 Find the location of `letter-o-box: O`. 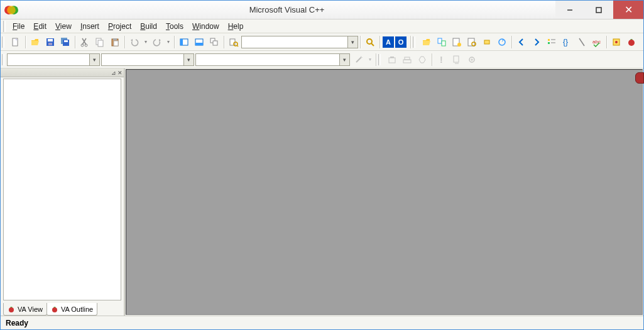

letter-o-box: O is located at coordinates (401, 42).